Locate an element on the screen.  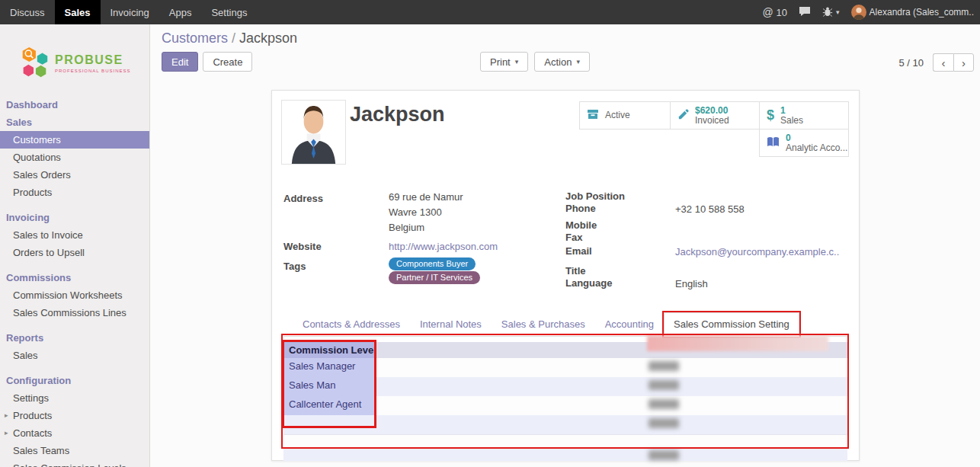
invoiced-label: Invoiced is located at coordinates (712, 120).